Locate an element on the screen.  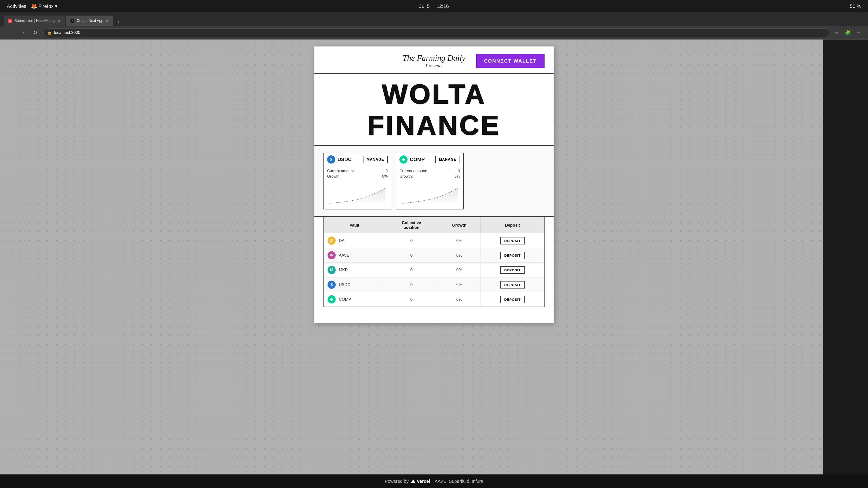
deposit-col-header: Deposit is located at coordinates (513, 225).